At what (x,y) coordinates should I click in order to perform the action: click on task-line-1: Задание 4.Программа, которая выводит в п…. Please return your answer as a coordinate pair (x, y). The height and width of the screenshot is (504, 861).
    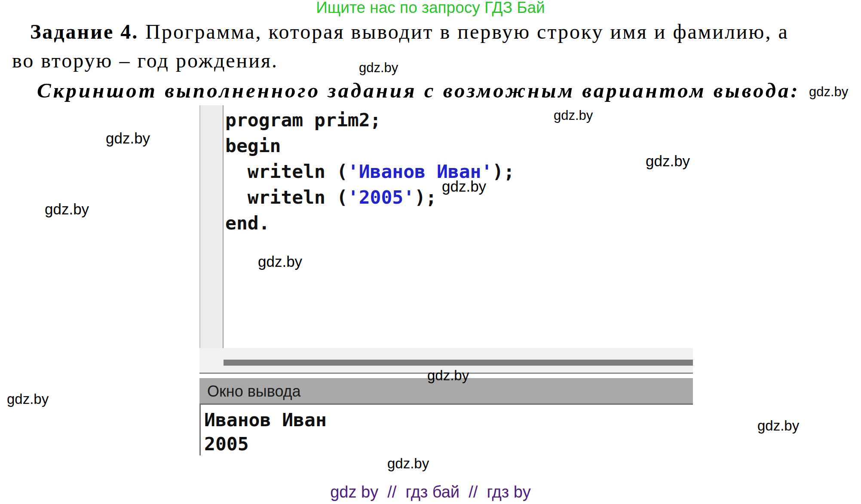
    Looking at the image, I should click on (437, 32).